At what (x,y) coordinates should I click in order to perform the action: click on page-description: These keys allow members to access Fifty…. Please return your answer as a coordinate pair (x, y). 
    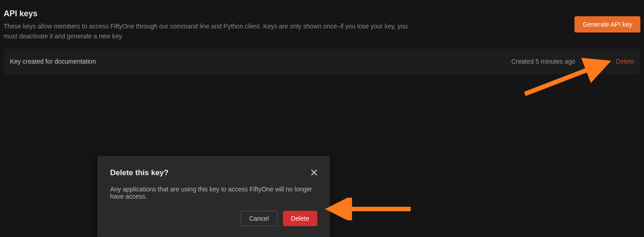
    Looking at the image, I should click on (207, 32).